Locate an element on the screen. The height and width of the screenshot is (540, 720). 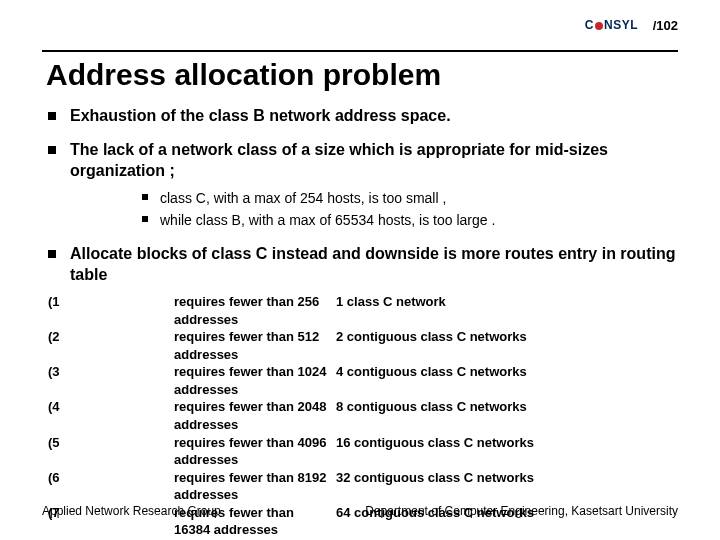
row-index: (6 is located at coordinates (61, 486).